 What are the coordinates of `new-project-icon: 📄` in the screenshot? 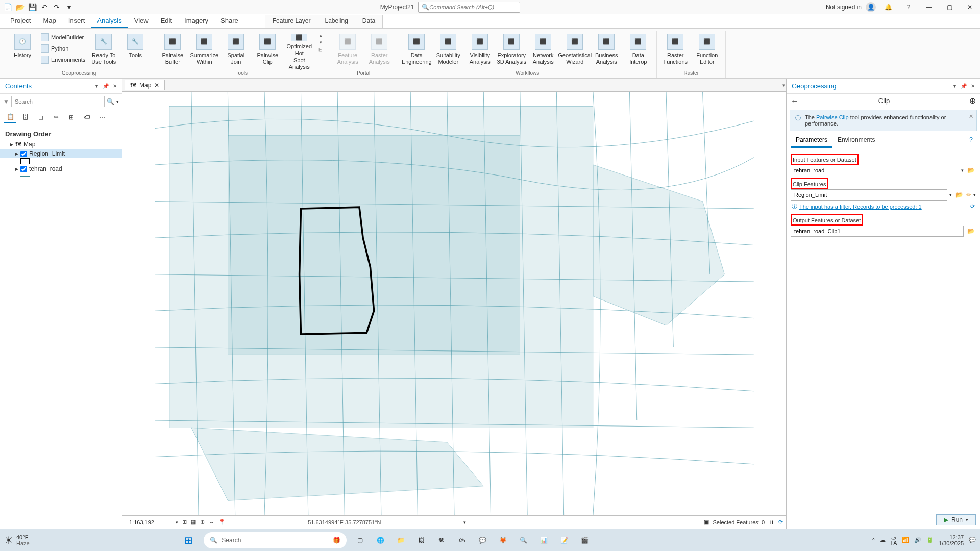 It's located at (8, 7).